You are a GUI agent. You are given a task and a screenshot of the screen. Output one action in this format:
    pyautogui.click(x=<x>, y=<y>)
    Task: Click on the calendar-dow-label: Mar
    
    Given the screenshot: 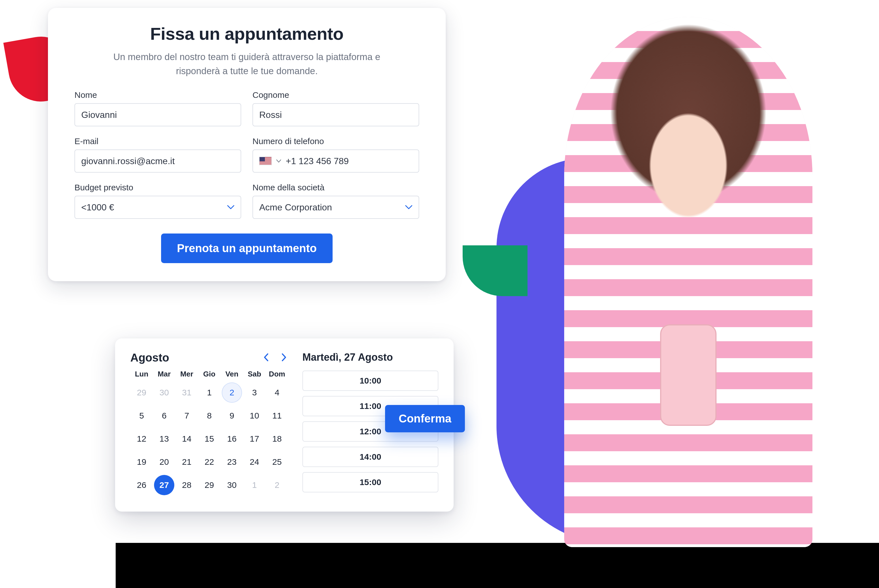 What is the action you would take?
    pyautogui.click(x=164, y=374)
    